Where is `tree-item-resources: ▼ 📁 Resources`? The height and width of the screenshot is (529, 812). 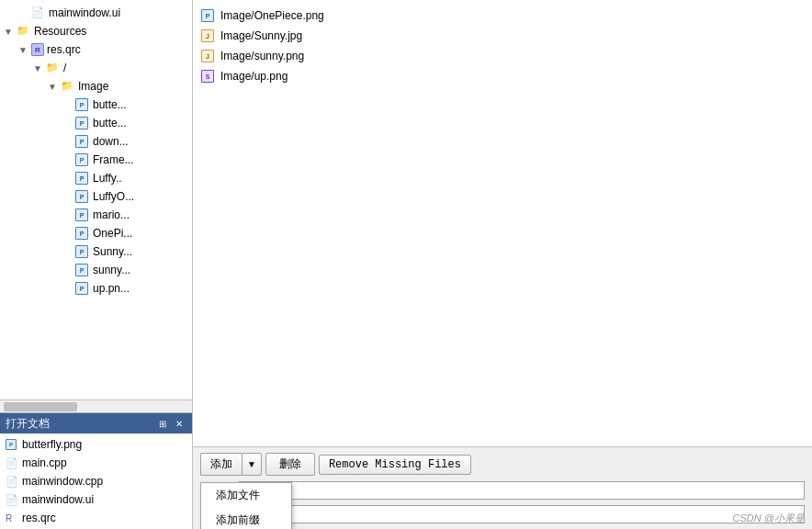
tree-item-resources: ▼ 📁 Resources is located at coordinates (96, 31).